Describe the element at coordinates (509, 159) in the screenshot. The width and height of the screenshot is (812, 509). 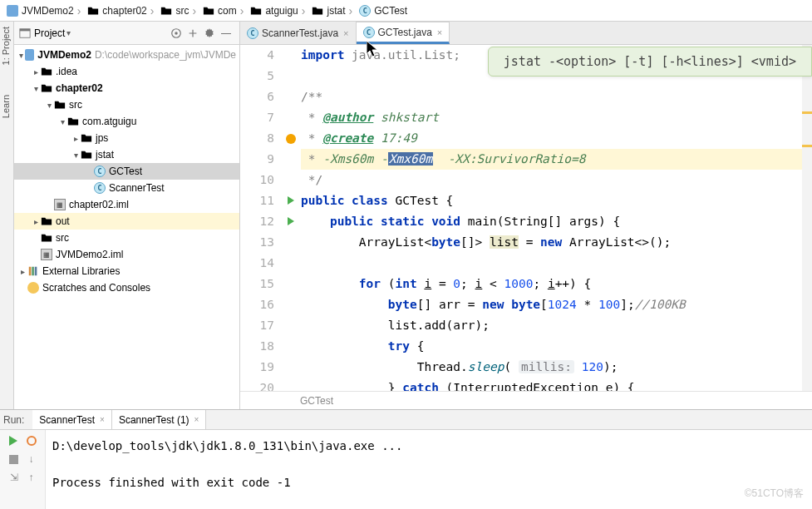
I see `code: -XX:SurvivorRatio=8` at that location.